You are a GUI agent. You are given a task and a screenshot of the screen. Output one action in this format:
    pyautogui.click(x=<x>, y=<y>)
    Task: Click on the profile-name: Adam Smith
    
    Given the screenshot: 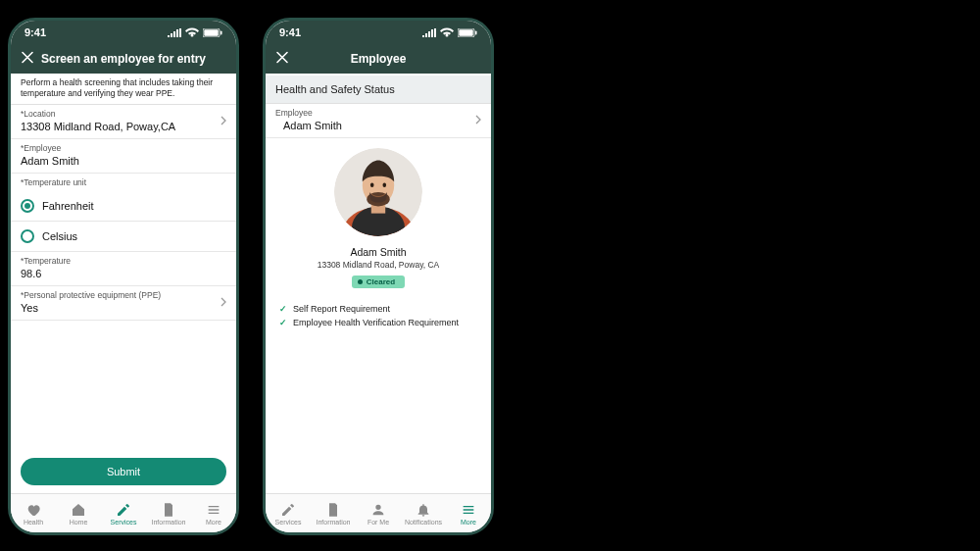 What is the action you would take?
    pyautogui.click(x=378, y=252)
    